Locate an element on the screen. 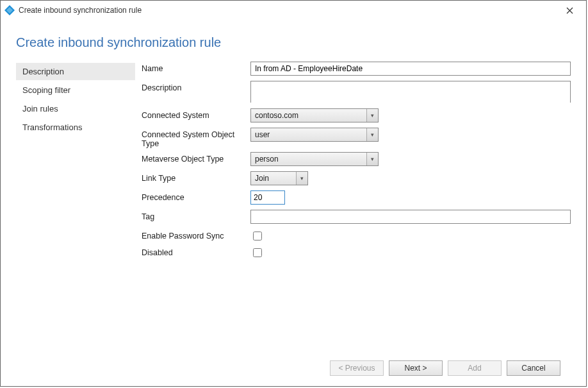 The height and width of the screenshot is (388, 588). dropdown-value: person is located at coordinates (309, 159).